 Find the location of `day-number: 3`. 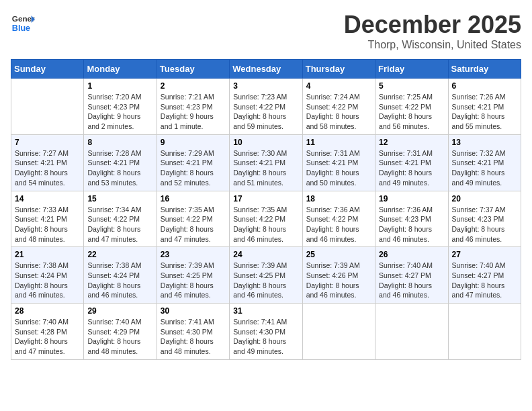

day-number: 3 is located at coordinates (266, 86).